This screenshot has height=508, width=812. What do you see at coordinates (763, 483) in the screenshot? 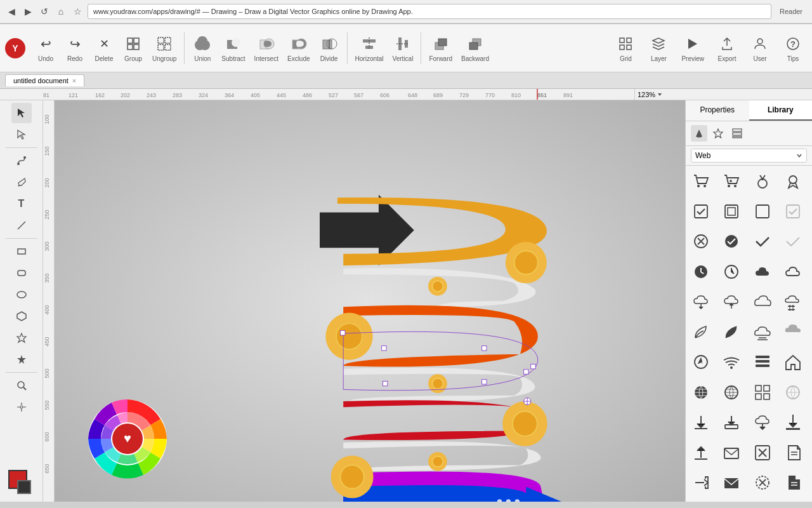
I see `icon-x-circle2` at bounding box center [763, 483].